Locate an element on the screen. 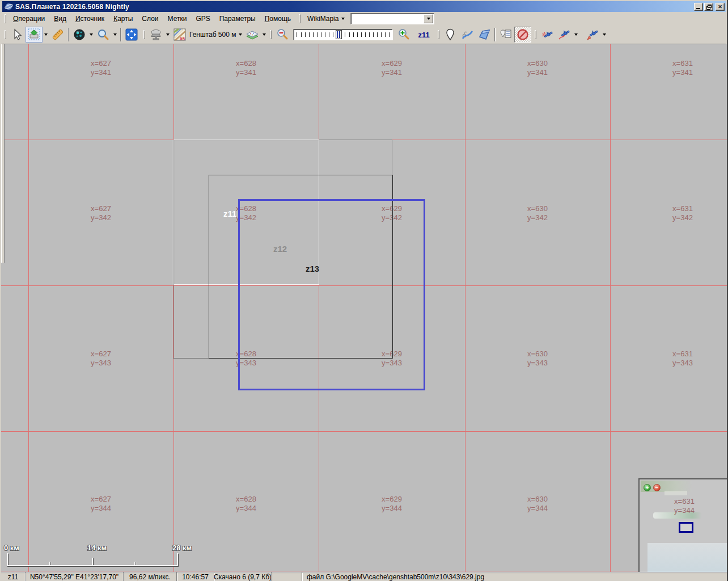  minimap-terrain is located at coordinates (676, 493).